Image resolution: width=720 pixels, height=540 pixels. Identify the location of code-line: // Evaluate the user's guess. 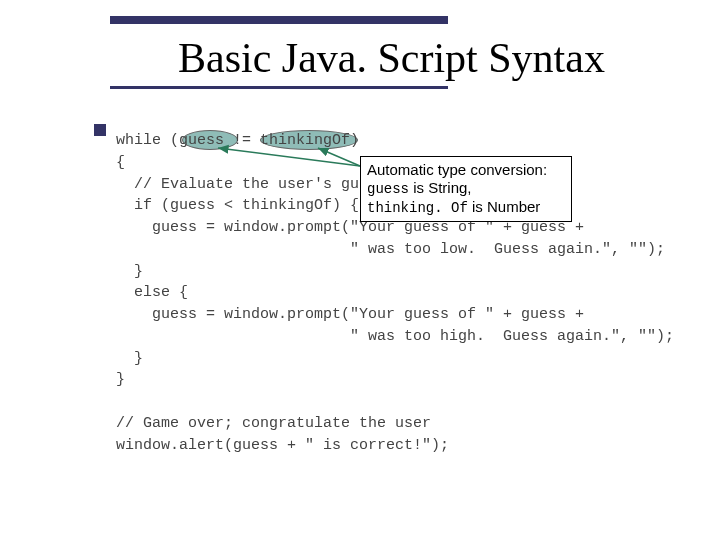
(251, 184).